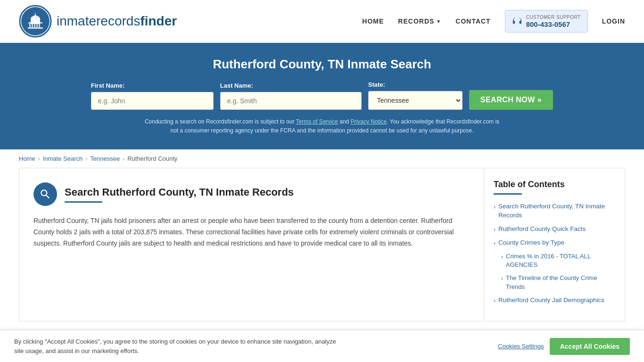 The height and width of the screenshot is (362, 644). Describe the element at coordinates (63, 158) in the screenshot. I see `breadcrumb-inmate-search: Inmate Search` at that location.